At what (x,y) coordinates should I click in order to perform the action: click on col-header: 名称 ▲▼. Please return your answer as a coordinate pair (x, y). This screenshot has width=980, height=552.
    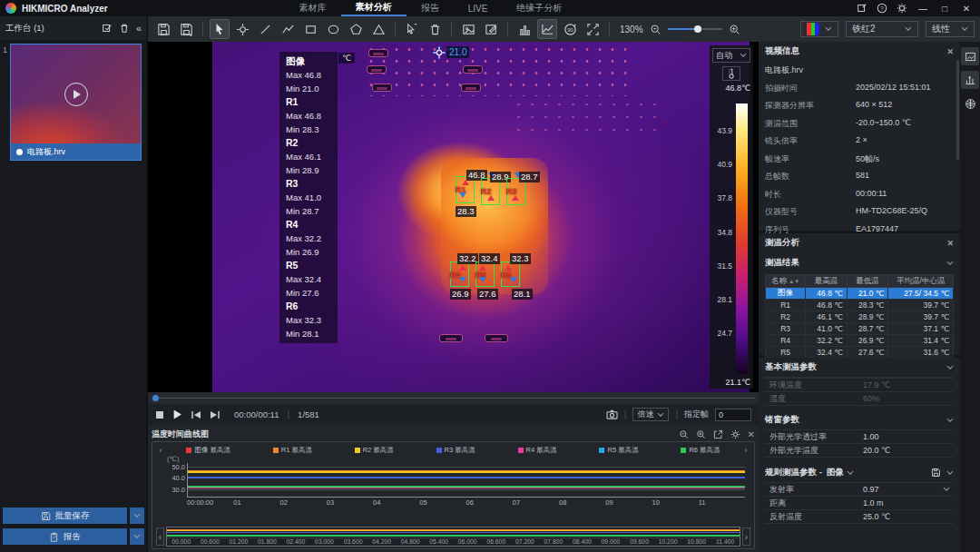
    Looking at the image, I should click on (786, 281).